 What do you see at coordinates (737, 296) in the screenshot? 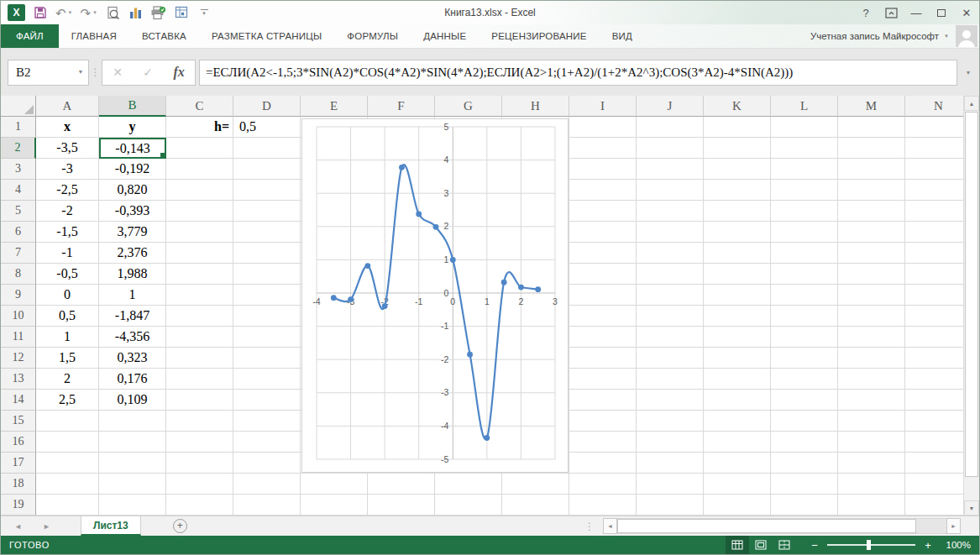
I see `cell-K9` at bounding box center [737, 296].